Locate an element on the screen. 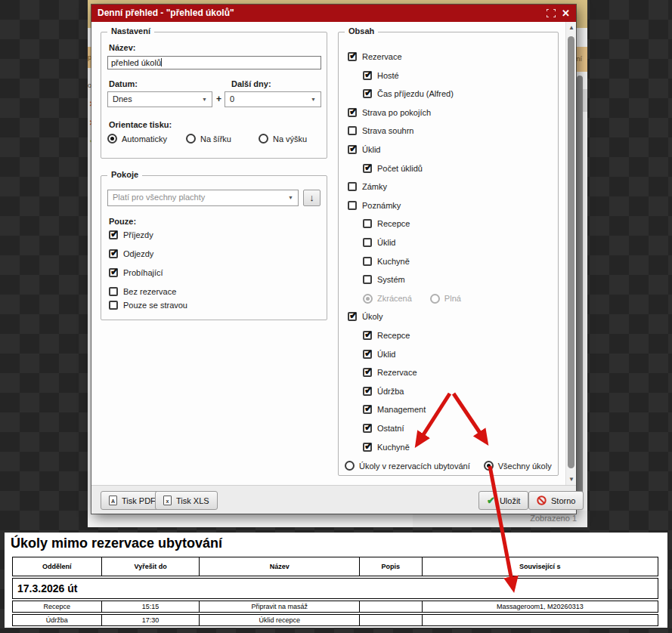  radio-pair-row: ZkrácenáPlná is located at coordinates (412, 299).